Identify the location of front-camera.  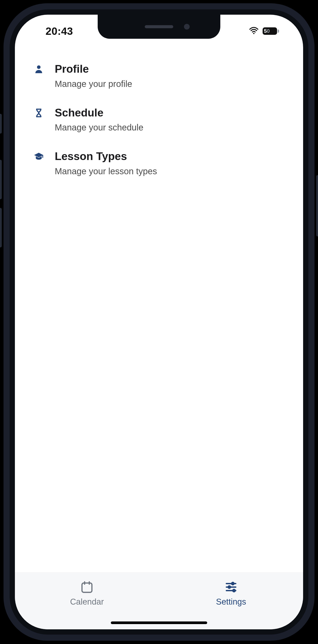
(187, 26).